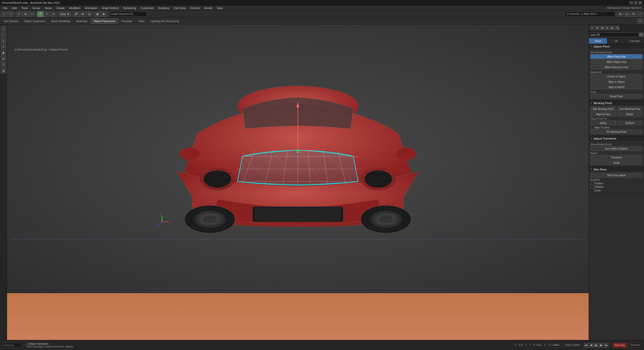  What do you see at coordinates (141, 21) in the screenshot?
I see `tab-view: View` at bounding box center [141, 21].